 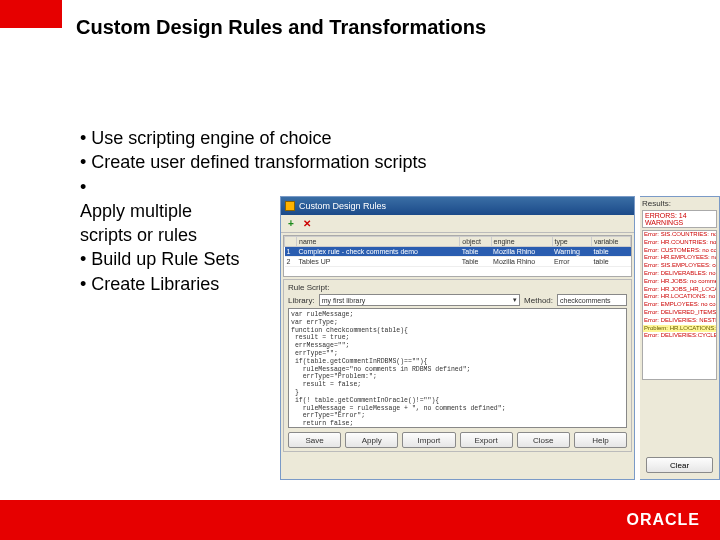 I want to click on results-header: Results:, so click(x=680, y=204).